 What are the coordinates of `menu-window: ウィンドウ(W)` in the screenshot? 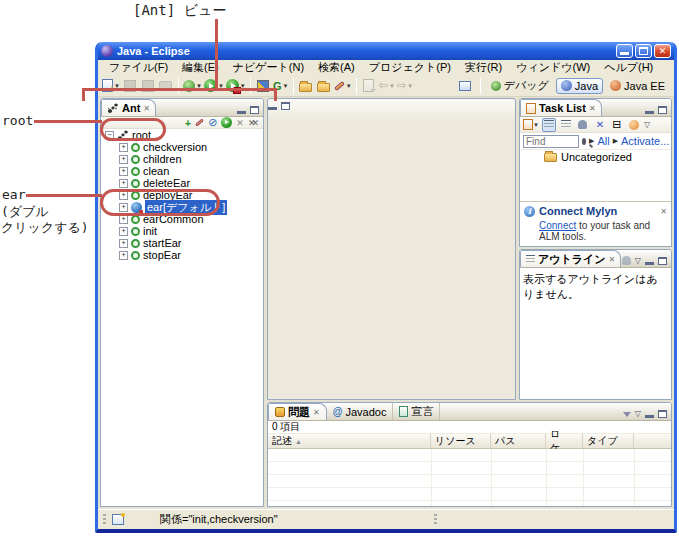 It's located at (553, 68).